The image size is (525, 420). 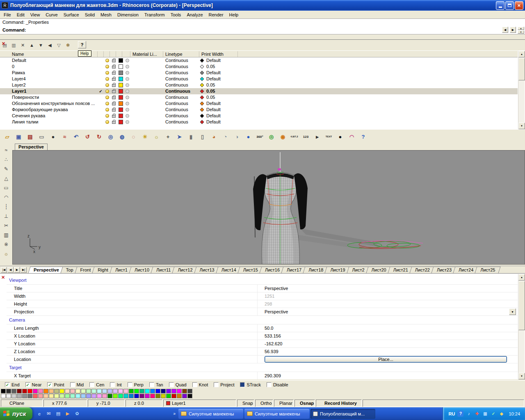 I want to click on property-value: 56.939, so click(x=272, y=352).